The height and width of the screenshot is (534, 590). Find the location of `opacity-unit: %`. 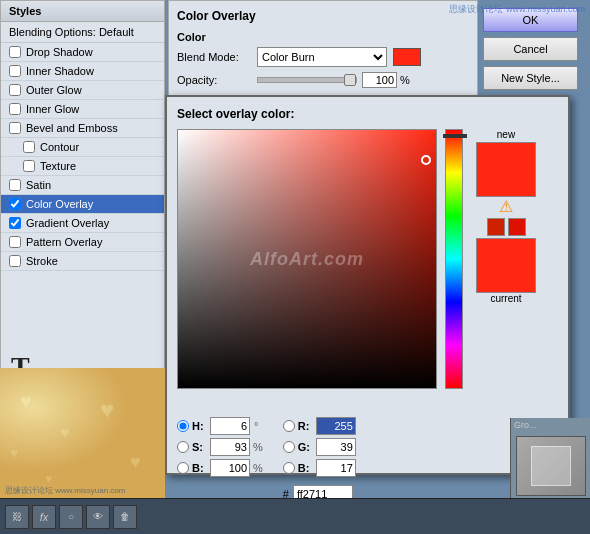

opacity-unit: % is located at coordinates (405, 80).